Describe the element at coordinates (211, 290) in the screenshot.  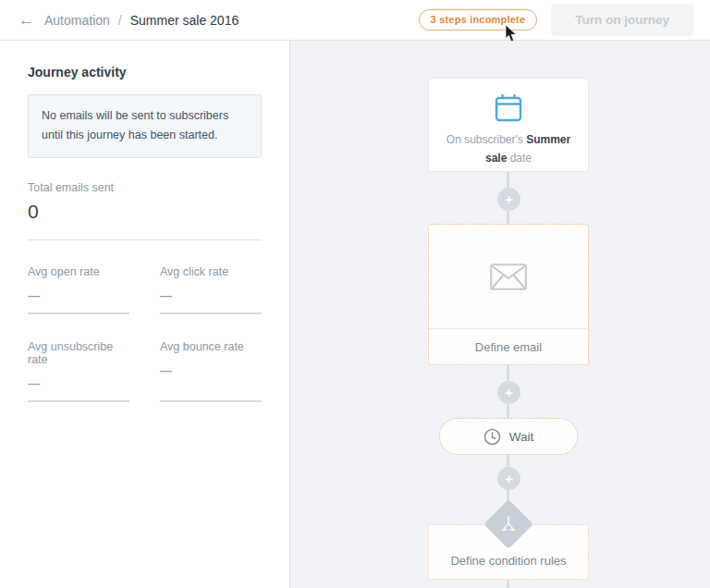
I see `avg-click-rate-stat: Avg click rate —` at that location.